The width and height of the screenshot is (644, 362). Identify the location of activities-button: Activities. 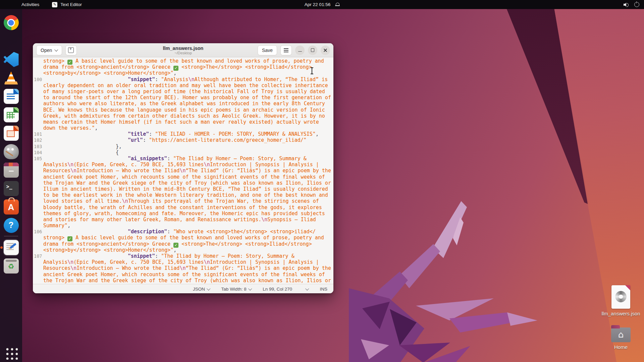
(30, 5).